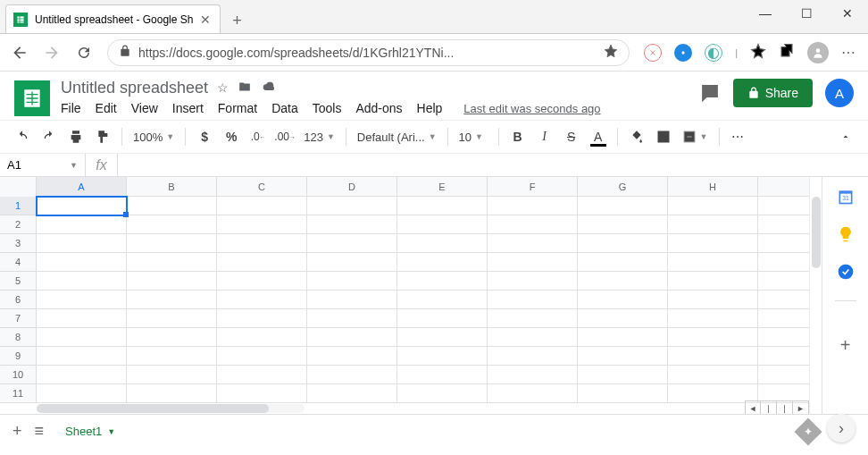 The height and width of the screenshot is (455, 868). Describe the element at coordinates (598, 137) in the screenshot. I see `text-color-button: A` at that location.